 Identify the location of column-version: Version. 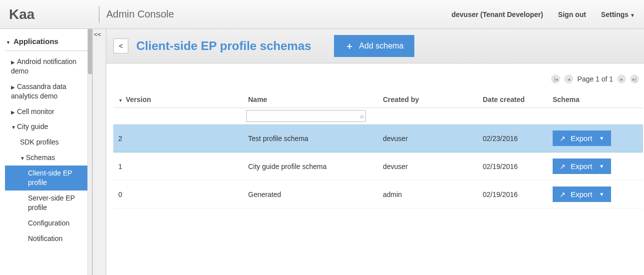
(178, 100).